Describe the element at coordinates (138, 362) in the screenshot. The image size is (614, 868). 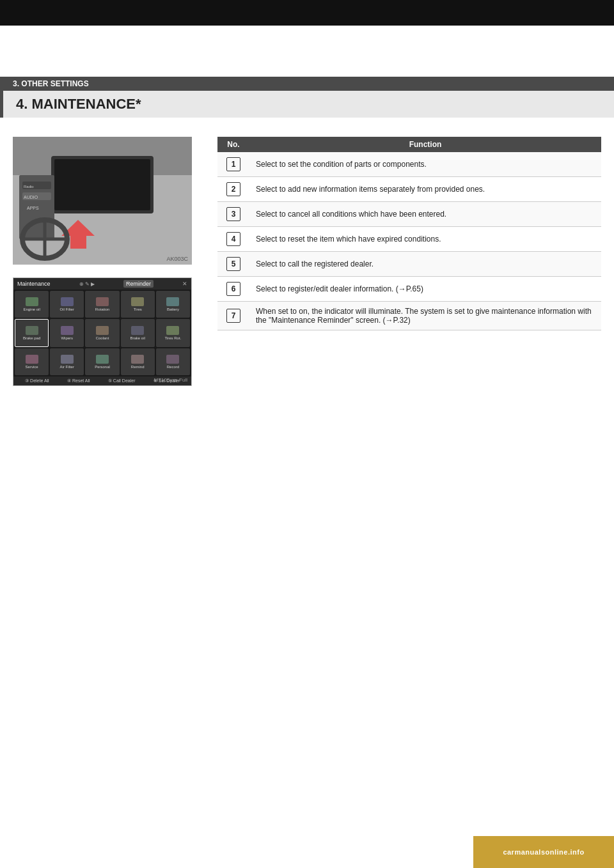
I see `list-item: Remind` at that location.